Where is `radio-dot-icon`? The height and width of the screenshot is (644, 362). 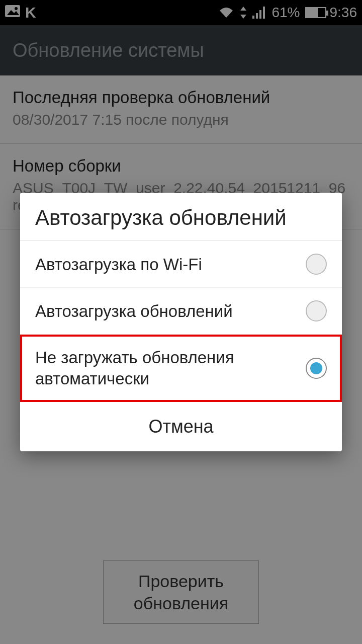 radio-dot-icon is located at coordinates (316, 368).